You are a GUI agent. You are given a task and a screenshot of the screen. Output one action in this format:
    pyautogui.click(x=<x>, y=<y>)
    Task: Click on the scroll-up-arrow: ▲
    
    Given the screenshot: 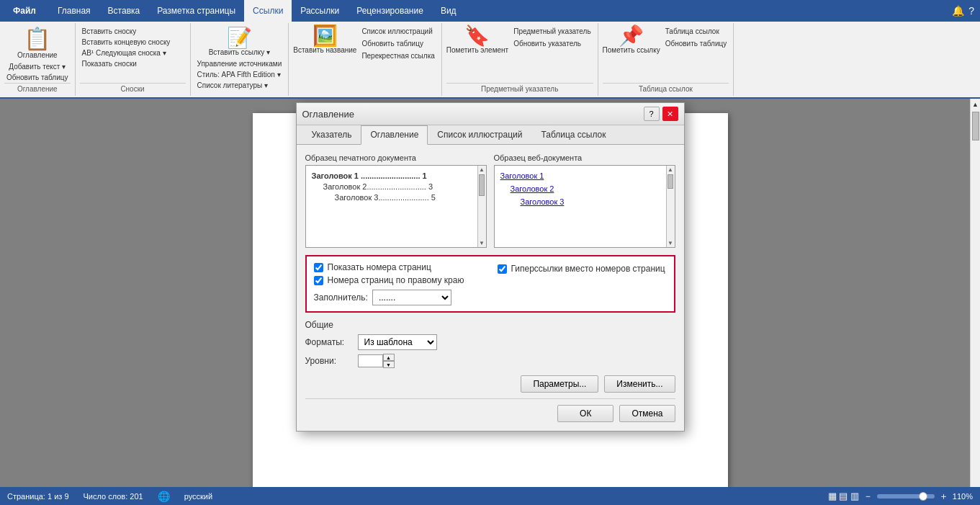 What is the action you would take?
    pyautogui.click(x=975, y=104)
    